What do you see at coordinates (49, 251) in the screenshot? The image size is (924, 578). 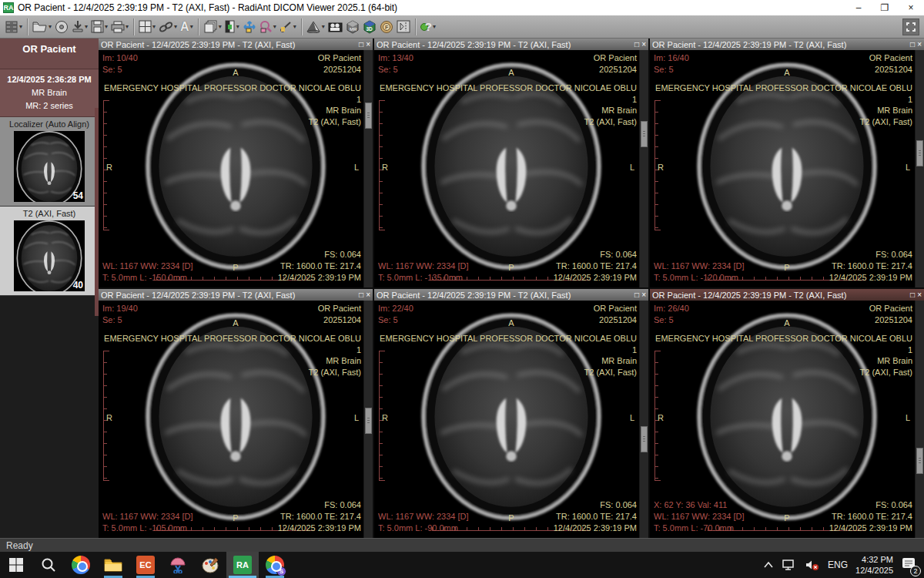 I see `series-item-t2-axi: T2 (AXI, Fast) 40` at bounding box center [49, 251].